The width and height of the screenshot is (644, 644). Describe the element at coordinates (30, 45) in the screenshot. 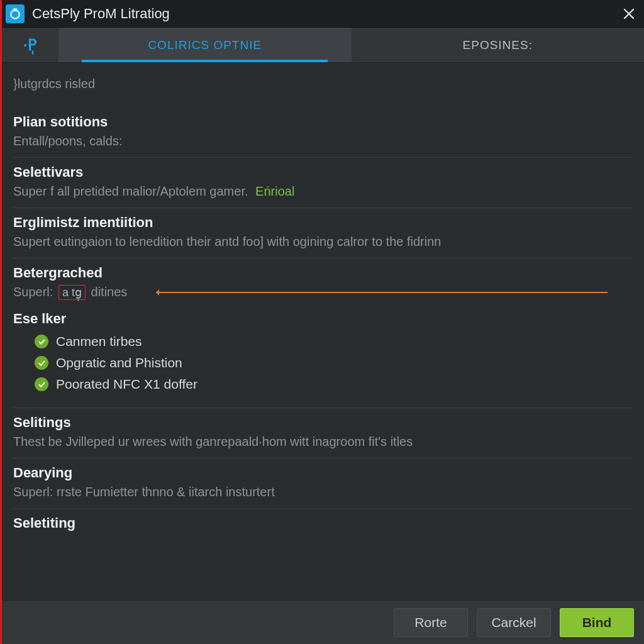

I see `tab-glyph-icon: ·P̩` at that location.